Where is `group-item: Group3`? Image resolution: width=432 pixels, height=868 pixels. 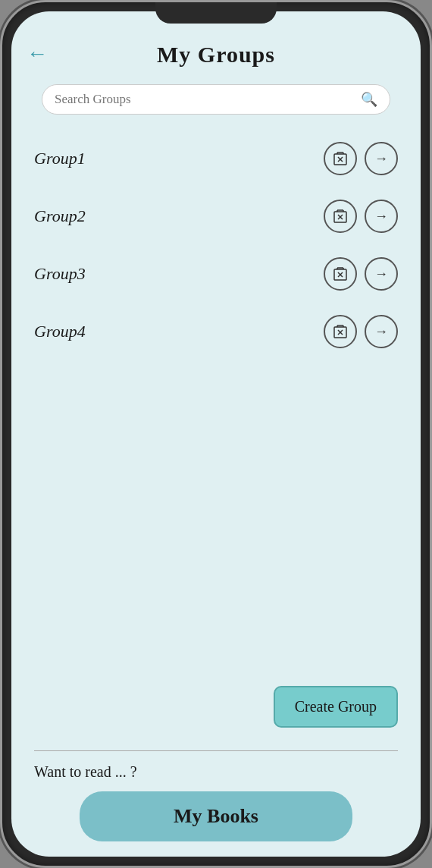 group-item: Group3 is located at coordinates (216, 274).